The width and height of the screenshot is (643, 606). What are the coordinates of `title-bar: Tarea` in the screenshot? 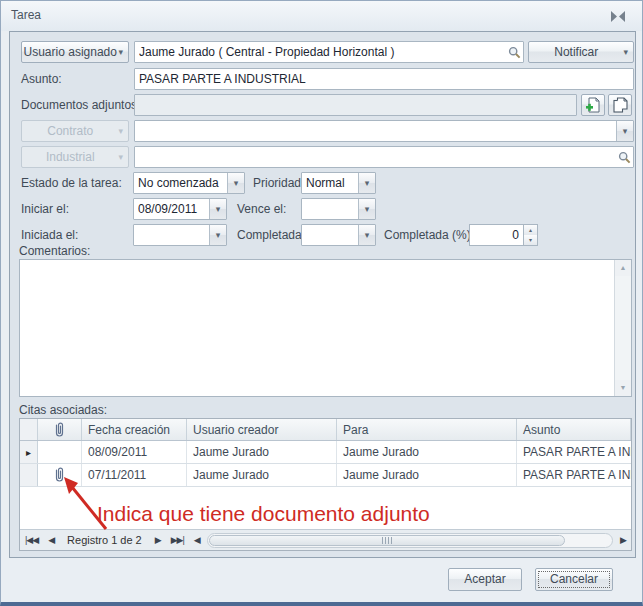 It's located at (322, 16).